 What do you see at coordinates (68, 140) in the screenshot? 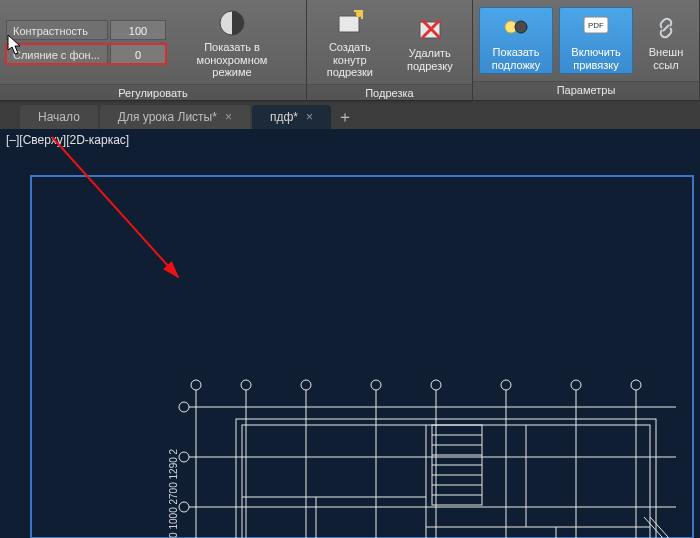
I see `viewport-state-label: [–][Сверху][2D-каркас]` at bounding box center [68, 140].